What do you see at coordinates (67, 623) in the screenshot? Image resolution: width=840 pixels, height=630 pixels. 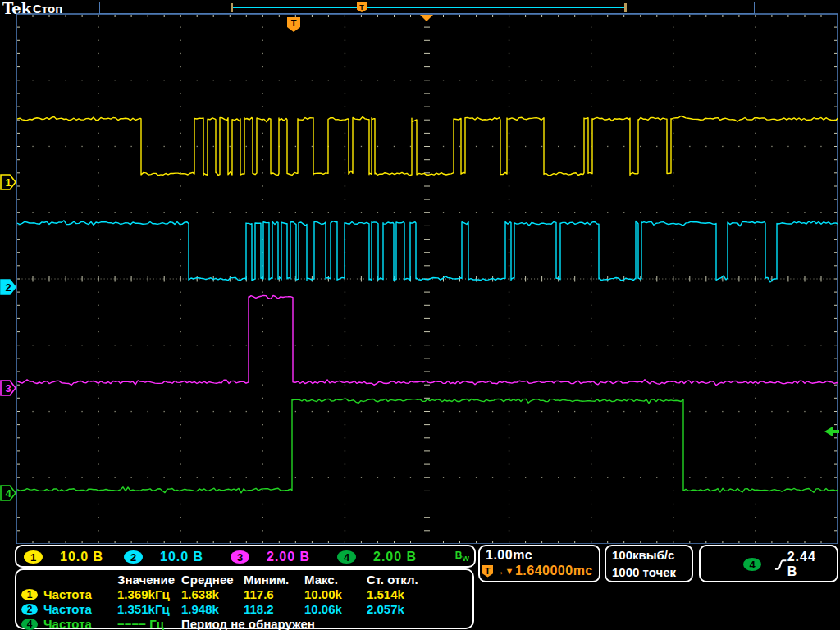 I see `meas-row3-name: Частота` at bounding box center [67, 623].